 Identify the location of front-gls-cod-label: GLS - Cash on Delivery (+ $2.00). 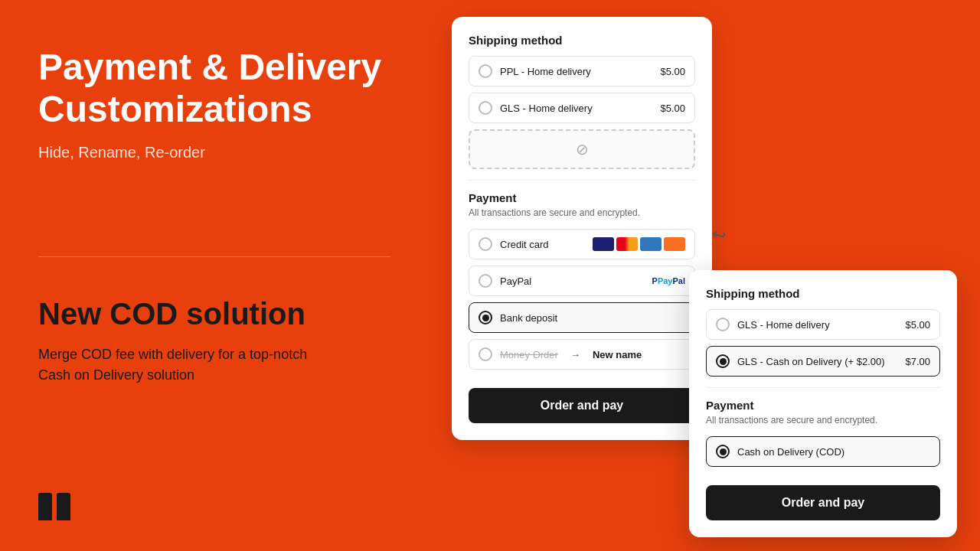
(812, 361).